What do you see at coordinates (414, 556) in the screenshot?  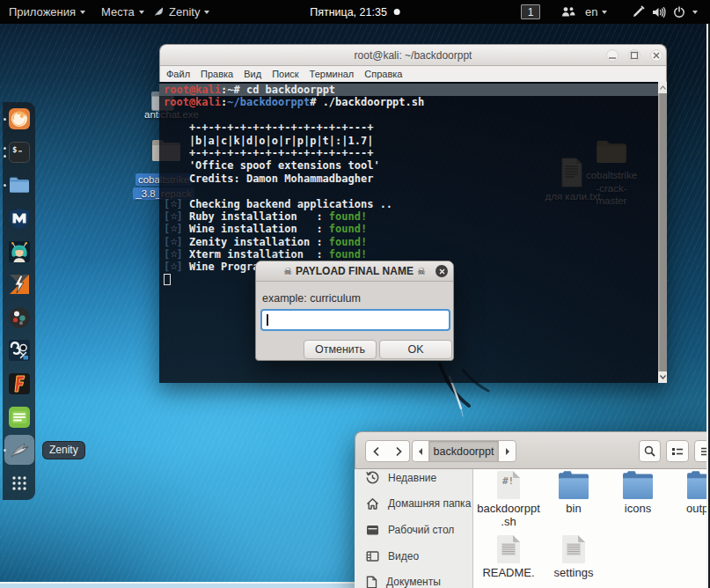 I see `sidebar-item-3: Видео` at bounding box center [414, 556].